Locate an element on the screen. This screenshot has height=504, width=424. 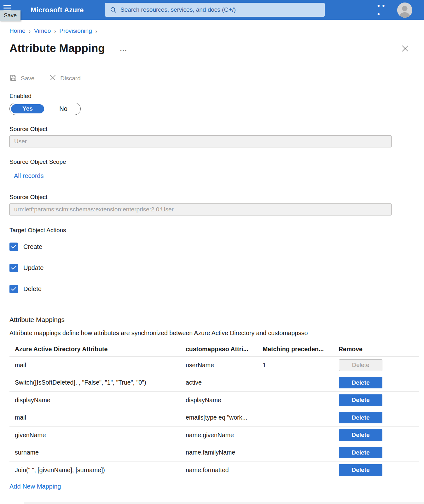
bottom-edge is located at coordinates (224, 503).